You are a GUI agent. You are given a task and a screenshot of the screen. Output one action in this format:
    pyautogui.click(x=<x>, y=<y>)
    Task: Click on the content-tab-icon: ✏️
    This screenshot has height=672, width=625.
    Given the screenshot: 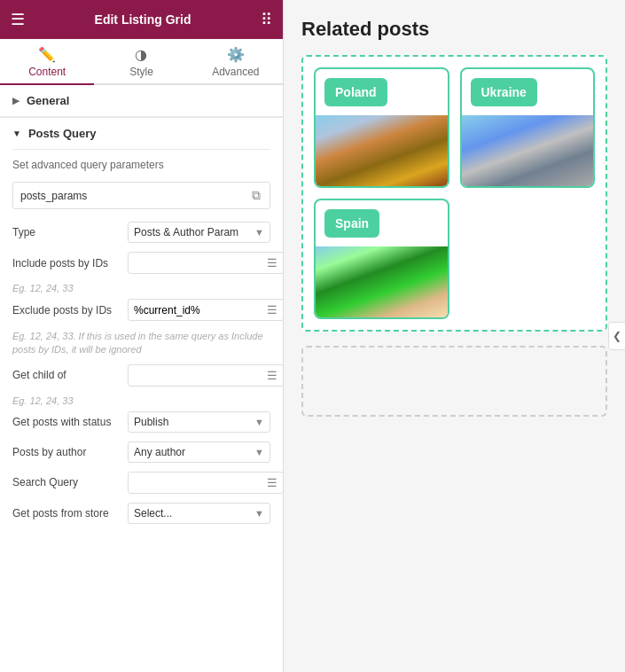 What is the action you would take?
    pyautogui.click(x=47, y=55)
    